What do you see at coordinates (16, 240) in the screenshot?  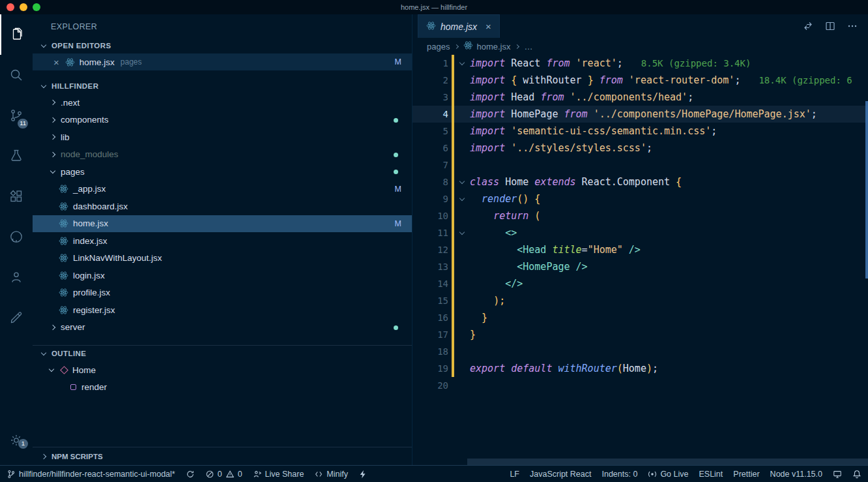 I see `activity-bar: 11 1` at bounding box center [16, 240].